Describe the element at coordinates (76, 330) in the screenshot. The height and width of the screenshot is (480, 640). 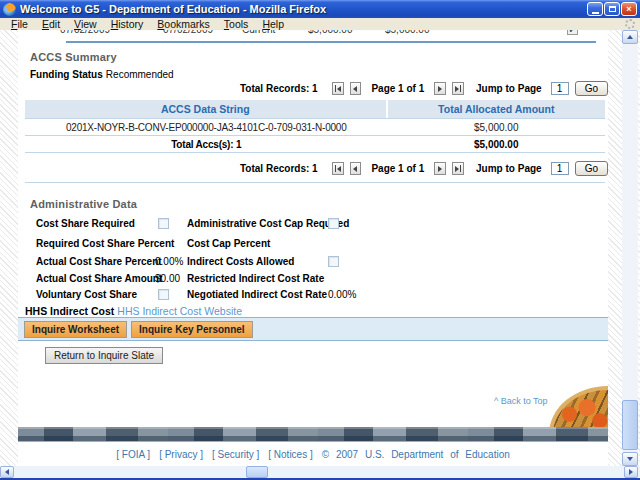
I see `inquire-worksheet-button: Inquire Worksheet` at that location.